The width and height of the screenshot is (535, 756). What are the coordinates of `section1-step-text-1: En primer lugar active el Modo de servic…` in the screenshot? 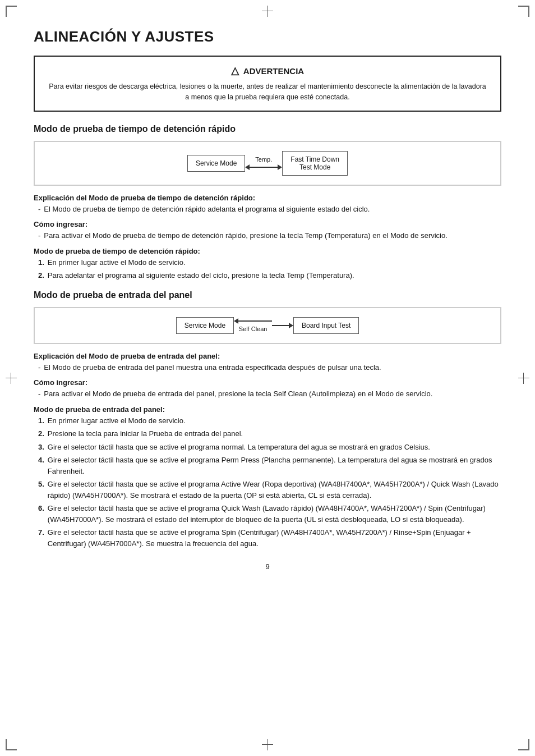 It's located at (117, 263).